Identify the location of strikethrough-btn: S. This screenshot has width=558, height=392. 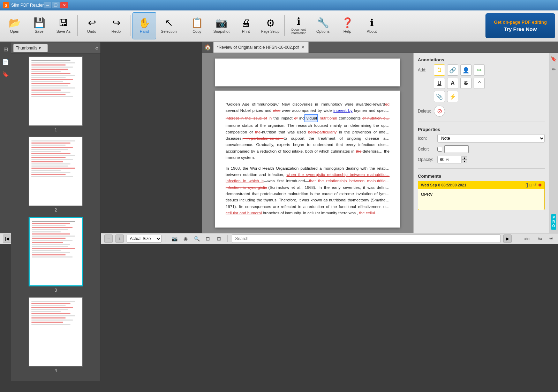
(466, 83).